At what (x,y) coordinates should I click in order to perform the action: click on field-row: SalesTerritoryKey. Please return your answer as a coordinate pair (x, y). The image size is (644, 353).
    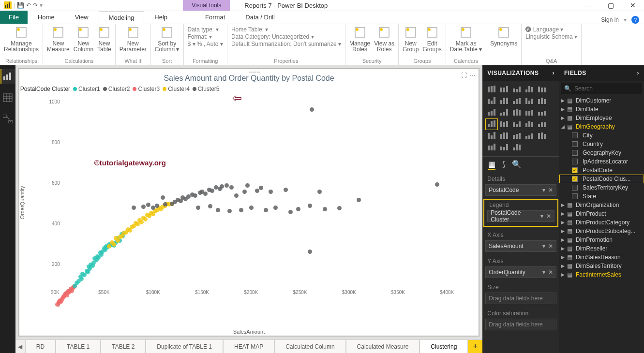
    Looking at the image, I should click on (602, 188).